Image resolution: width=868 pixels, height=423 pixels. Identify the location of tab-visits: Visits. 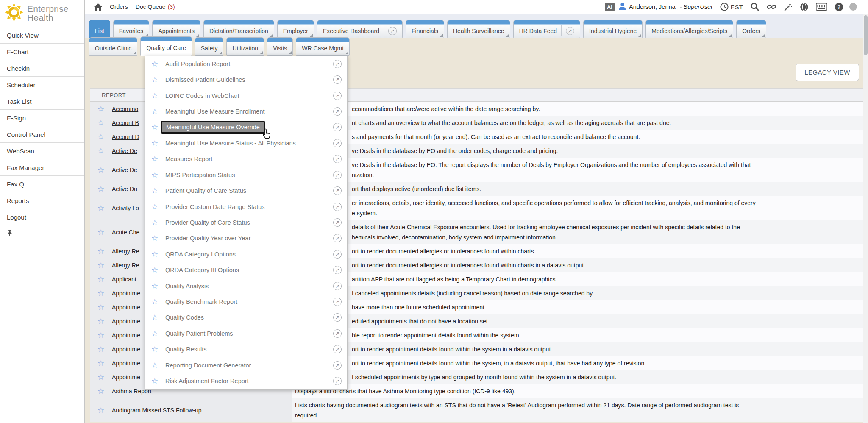
(280, 47).